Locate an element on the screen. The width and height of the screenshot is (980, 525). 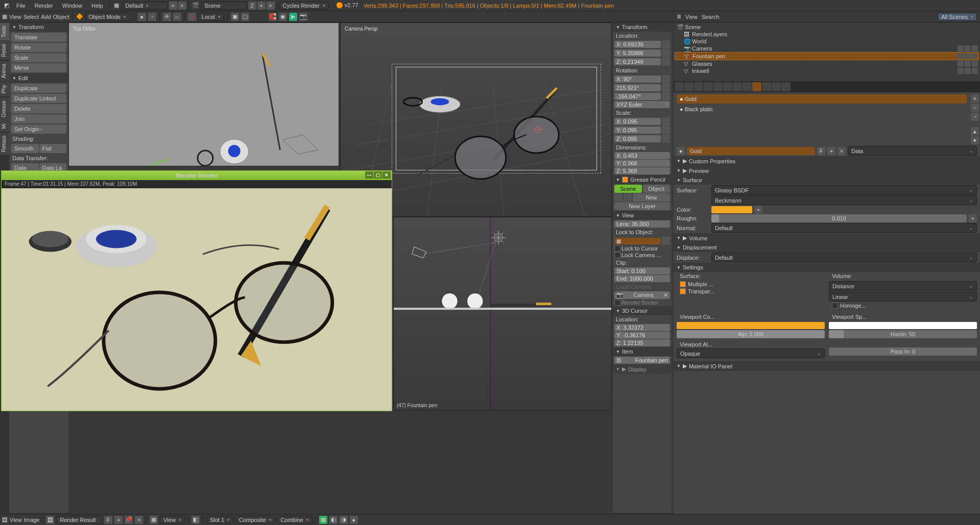
scale-z: Z: 0.095 is located at coordinates (637, 139).